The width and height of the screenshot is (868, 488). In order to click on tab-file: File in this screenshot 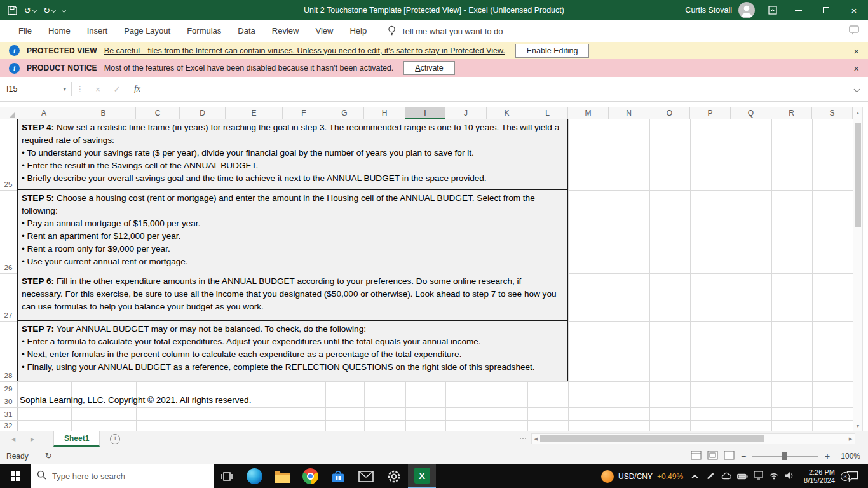, I will do `click(25, 31)`.